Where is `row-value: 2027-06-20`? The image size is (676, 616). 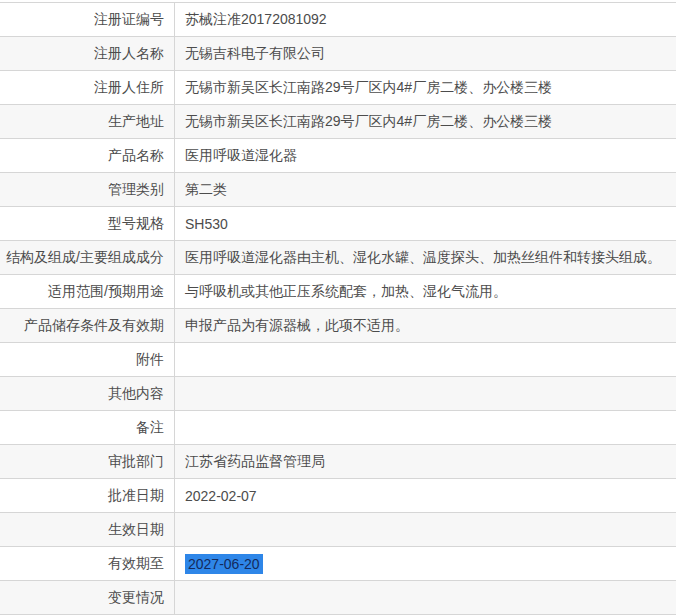 row-value: 2027-06-20 is located at coordinates (426, 564).